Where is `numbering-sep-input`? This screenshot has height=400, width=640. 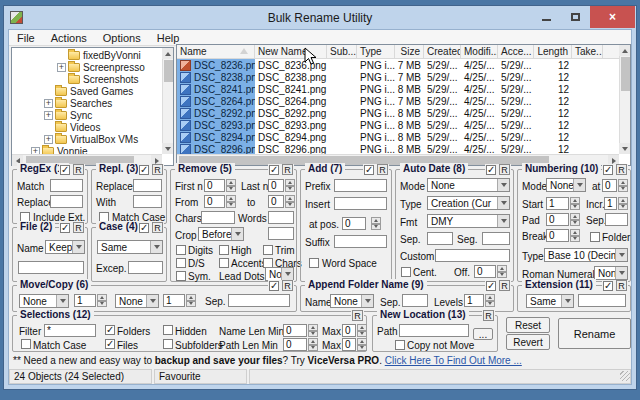
numbering-sep-input is located at coordinates (616, 220).